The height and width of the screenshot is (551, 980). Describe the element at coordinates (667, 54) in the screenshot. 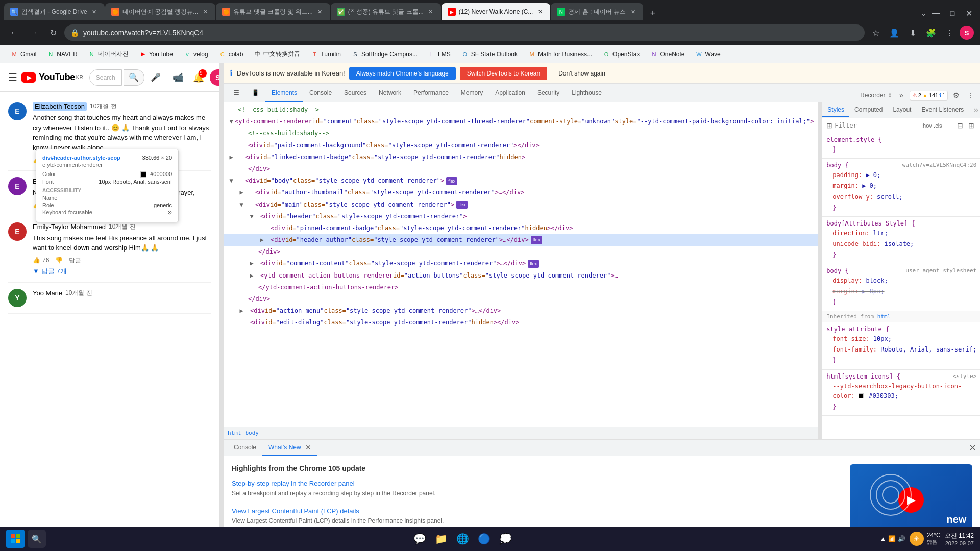

I see `bookmark-onenote: N OneNote` at that location.